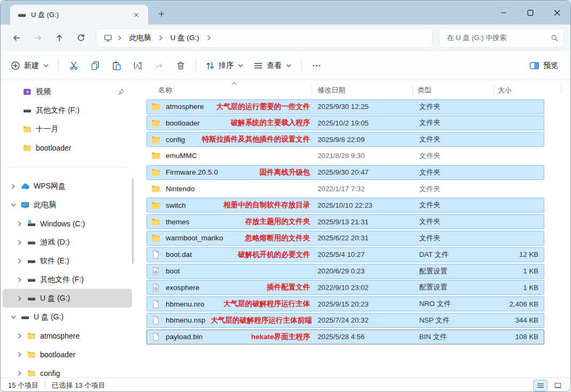 Image resolution: width=571 pixels, height=392 pixels. What do you see at coordinates (345, 320) in the screenshot?
I see `file-row: hbmenu.nsp大气层的破解程序运行主体前端2025/7/24 20:32N…` at bounding box center [345, 320].